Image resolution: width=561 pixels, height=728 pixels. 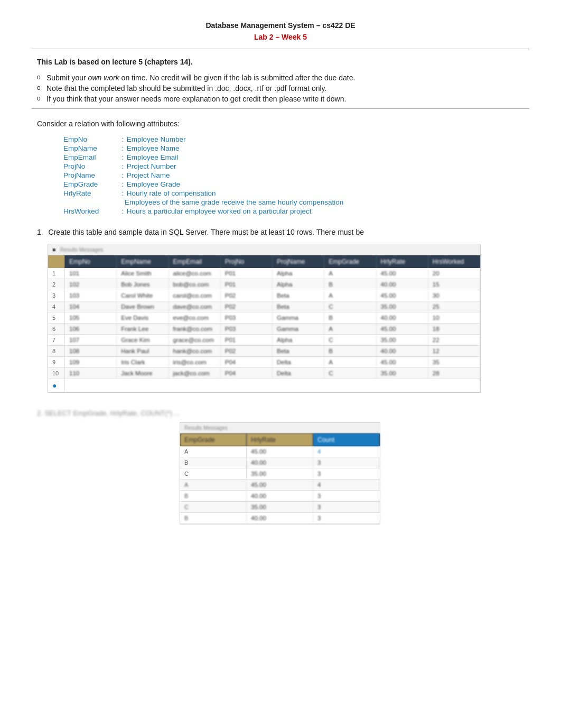 What do you see at coordinates (296, 158) in the screenshot?
I see `attr-empemail: EmpEmail : Employee Email` at bounding box center [296, 158].